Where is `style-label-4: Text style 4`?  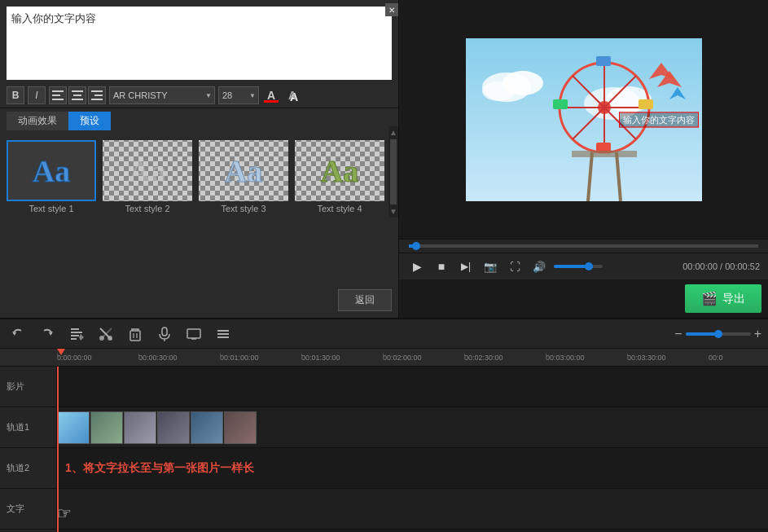
style-label-4: Text style 4 is located at coordinates (339, 209).